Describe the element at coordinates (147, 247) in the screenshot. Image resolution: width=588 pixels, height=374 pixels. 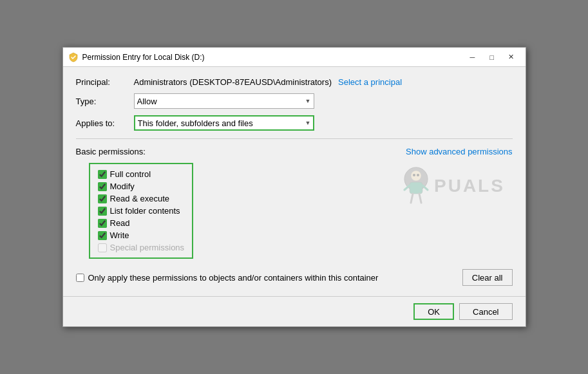
I see `special-label: Special permissions` at that location.